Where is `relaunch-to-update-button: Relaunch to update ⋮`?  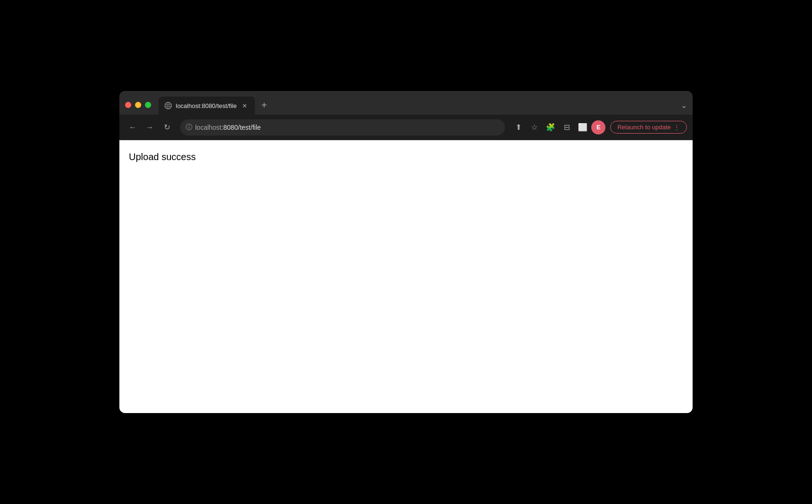 relaunch-to-update-button: Relaunch to update ⋮ is located at coordinates (649, 127).